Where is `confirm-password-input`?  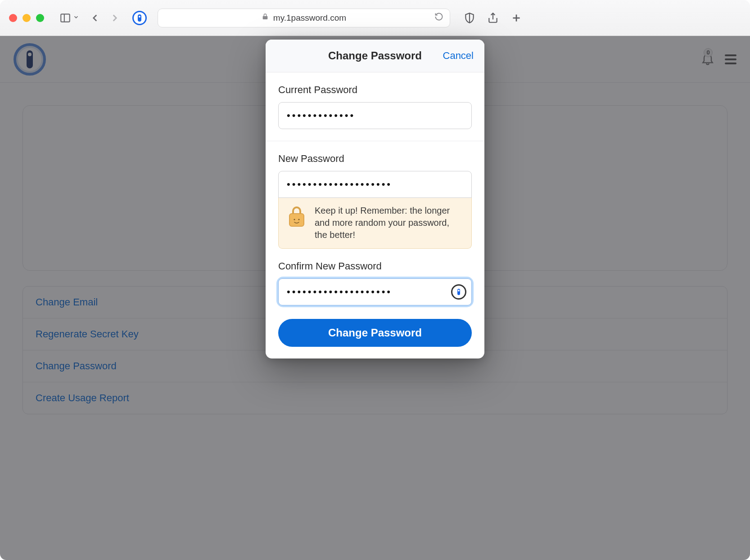
confirm-password-input is located at coordinates (375, 292).